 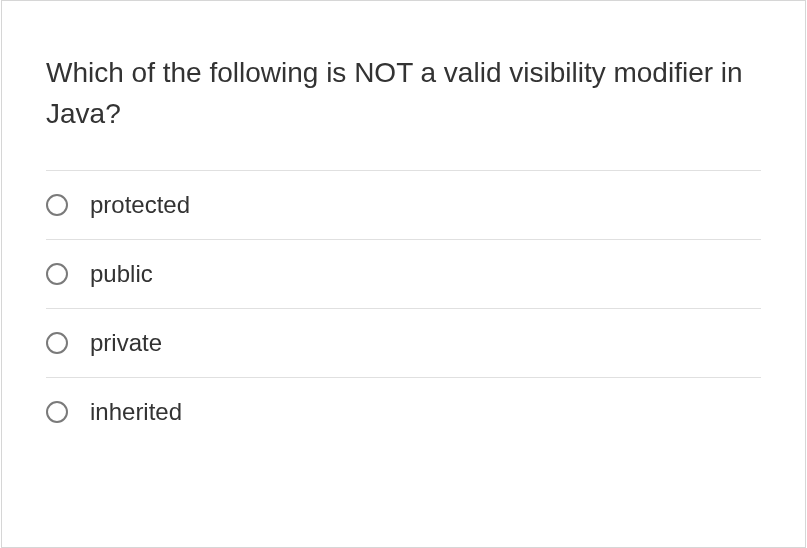 I want to click on option-public: public, so click(x=404, y=274).